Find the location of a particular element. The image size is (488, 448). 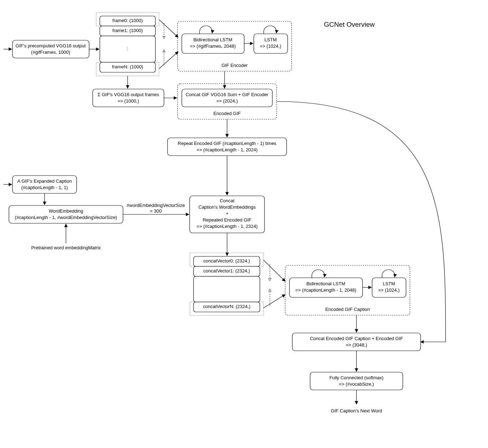

gif-encoder-lstm-l1: LSTM is located at coordinates (271, 40).